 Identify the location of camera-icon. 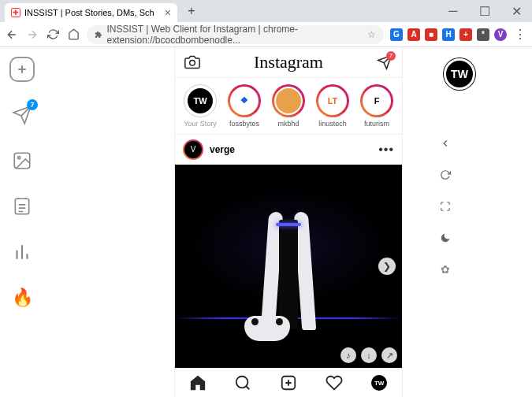
(192, 62).